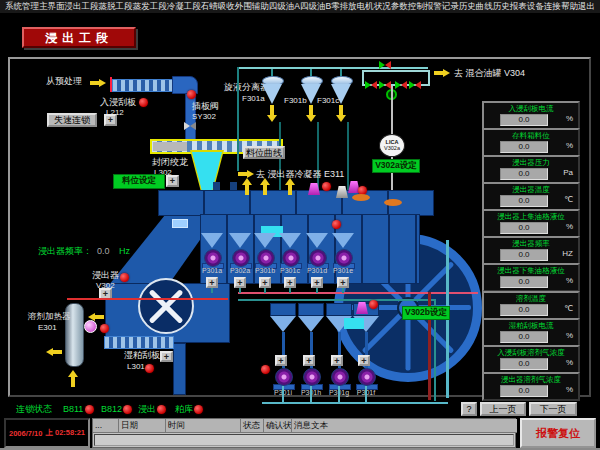 The image size is (600, 450). I want to click on menu-item: 报警记录, so click(442, 7).